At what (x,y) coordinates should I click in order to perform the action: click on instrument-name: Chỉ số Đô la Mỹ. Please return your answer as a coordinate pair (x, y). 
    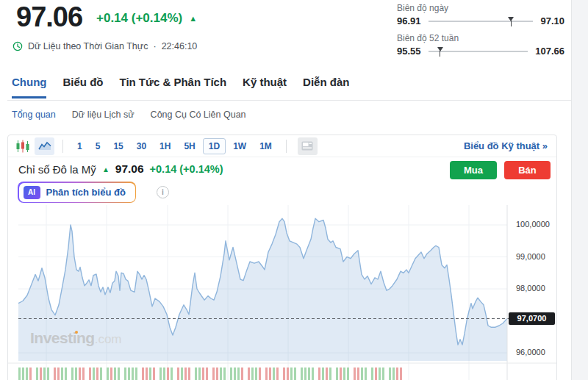
    Looking at the image, I should click on (57, 169).